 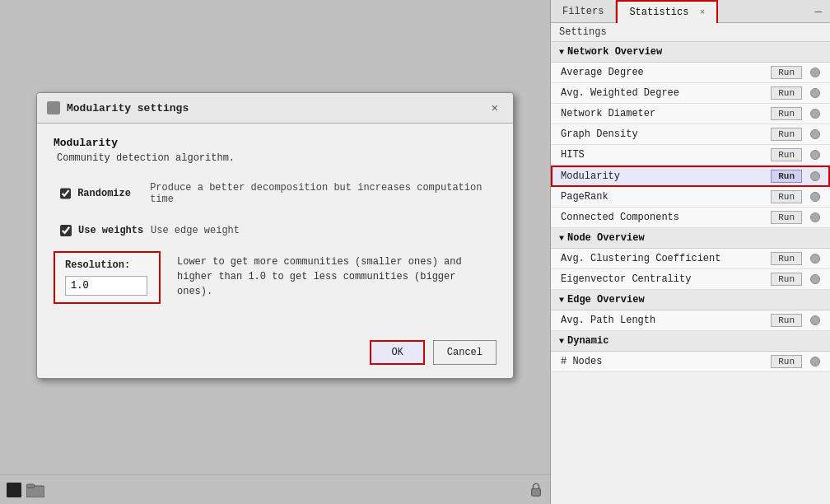 What do you see at coordinates (795, 197) in the screenshot?
I see `stat-run-wrap-pagerank: Run` at bounding box center [795, 197].